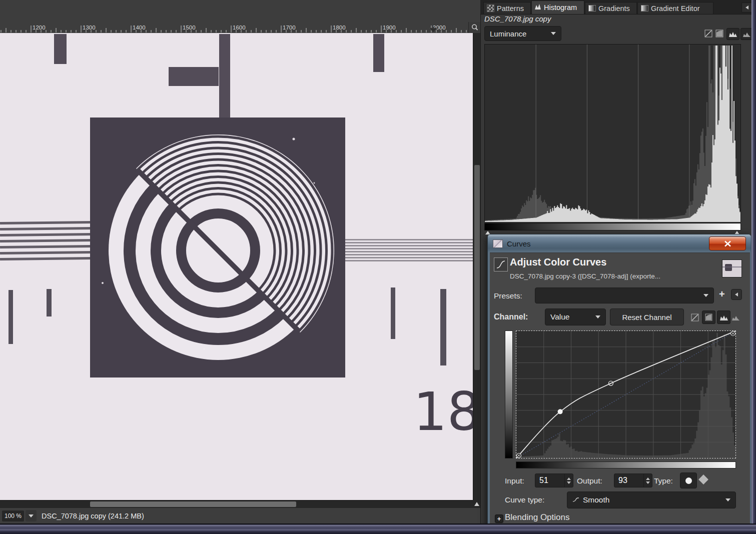 The height and width of the screenshot is (534, 756). Describe the element at coordinates (523, 34) in the screenshot. I see `histogram-channel-select: Luminance` at that location.